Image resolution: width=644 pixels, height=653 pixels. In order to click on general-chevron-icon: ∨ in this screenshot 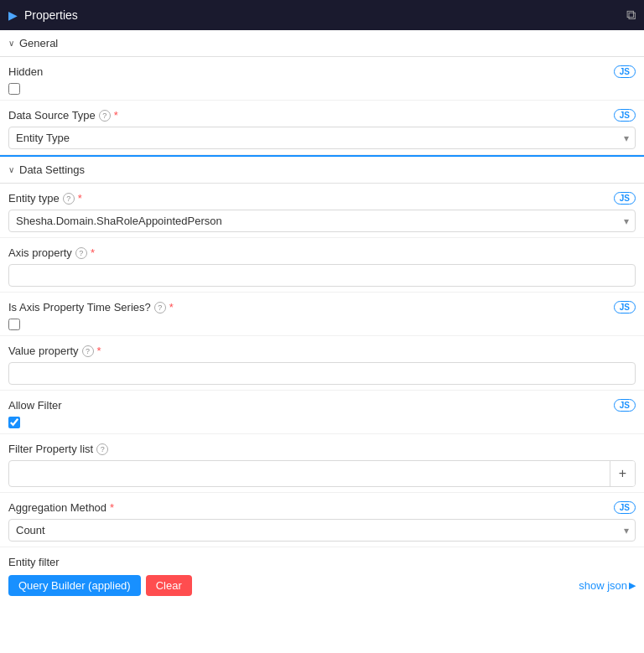, I will do `click(12, 44)`.